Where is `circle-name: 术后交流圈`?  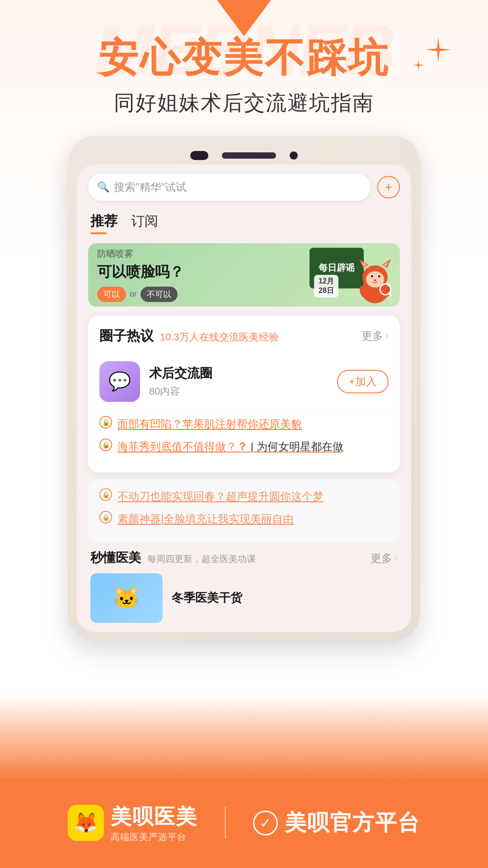 circle-name: 术后交流圈 is located at coordinates (239, 373).